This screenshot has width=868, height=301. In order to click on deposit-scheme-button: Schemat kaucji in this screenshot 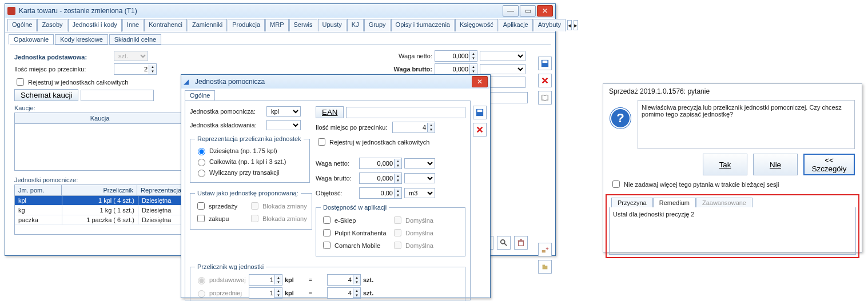, I will do `click(46, 95)`.